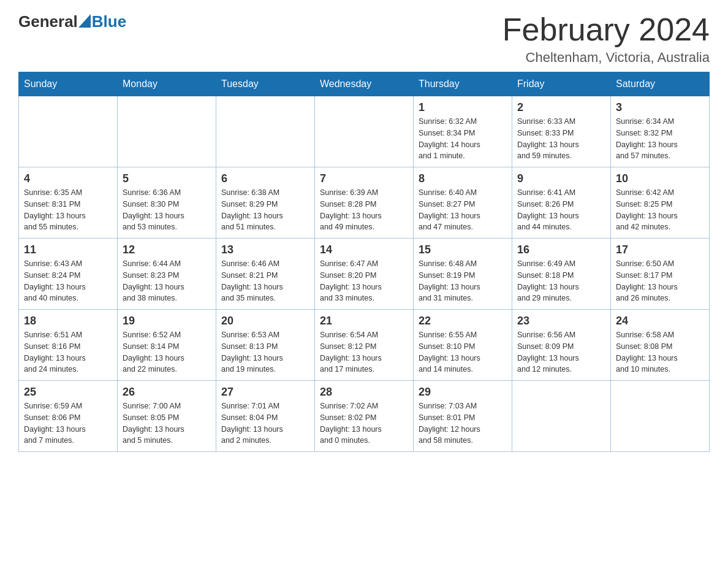 This screenshot has width=728, height=563. I want to click on weekday-header-wednesday: Wednesday, so click(364, 85).